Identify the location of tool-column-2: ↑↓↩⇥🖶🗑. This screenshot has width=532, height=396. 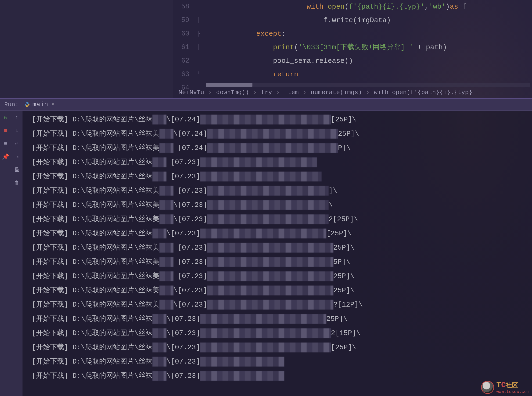
(17, 253).